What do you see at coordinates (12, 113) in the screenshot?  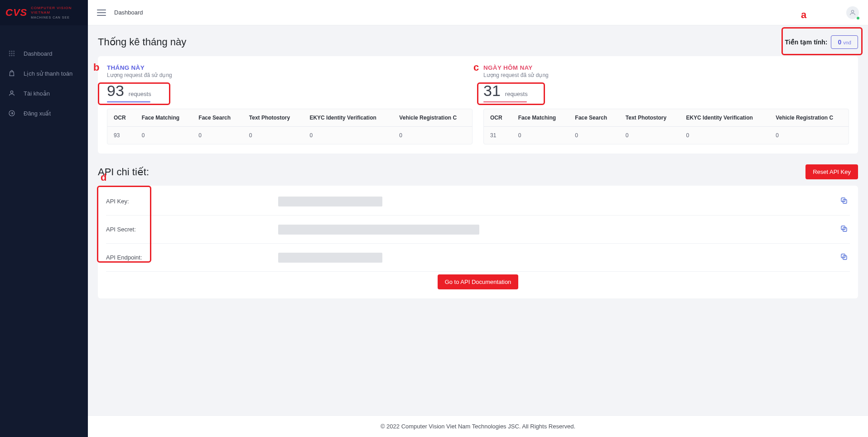 I see `logout-icon` at bounding box center [12, 113].